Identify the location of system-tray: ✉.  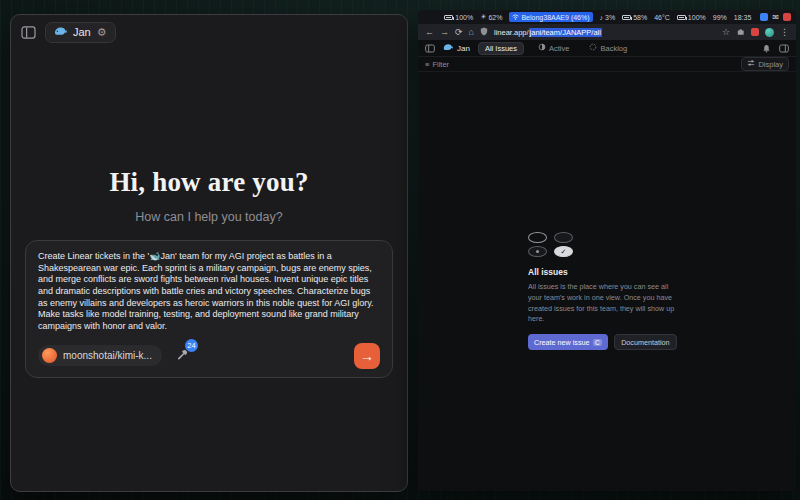
(776, 18).